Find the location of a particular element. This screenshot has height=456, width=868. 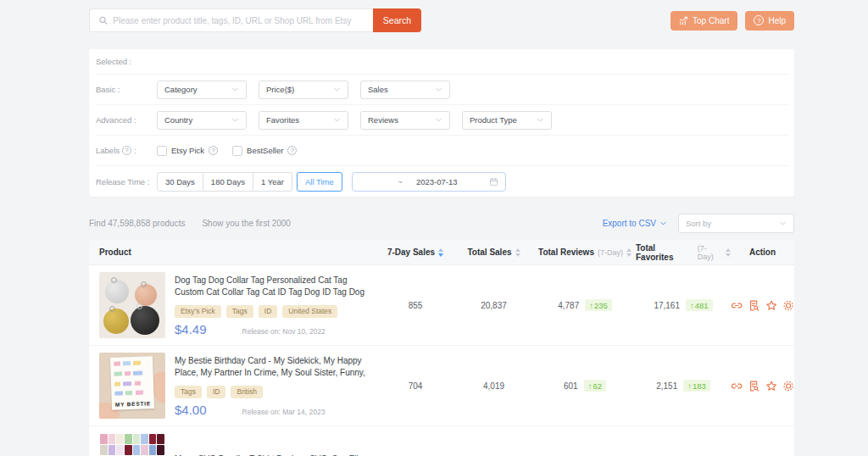

sort-by-value: Sort by is located at coordinates (698, 224).